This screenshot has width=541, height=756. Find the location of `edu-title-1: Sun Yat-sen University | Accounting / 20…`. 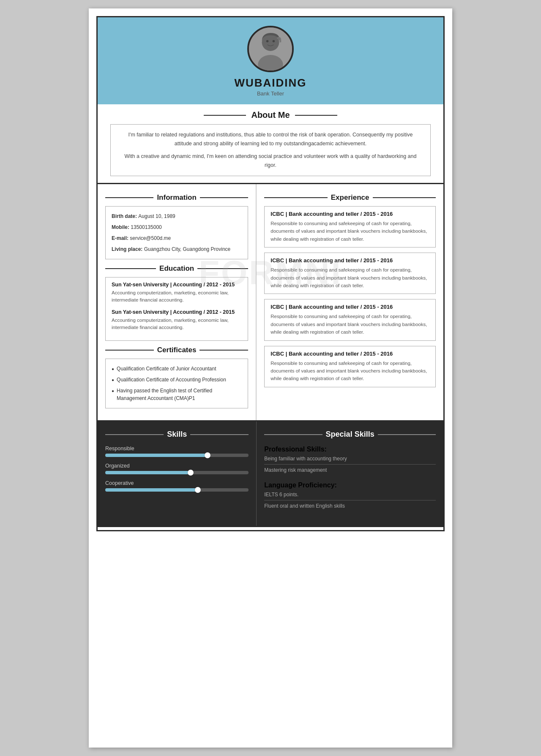

edu-title-1: Sun Yat-sen University | Accounting / 20… is located at coordinates (177, 285).